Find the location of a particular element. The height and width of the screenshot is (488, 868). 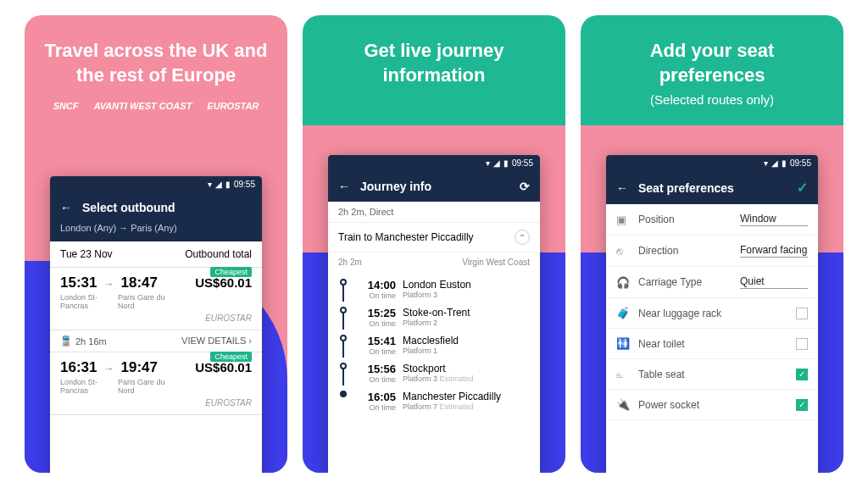

stop-row: 14:00 On time London Euston Platform 3 is located at coordinates (434, 290).